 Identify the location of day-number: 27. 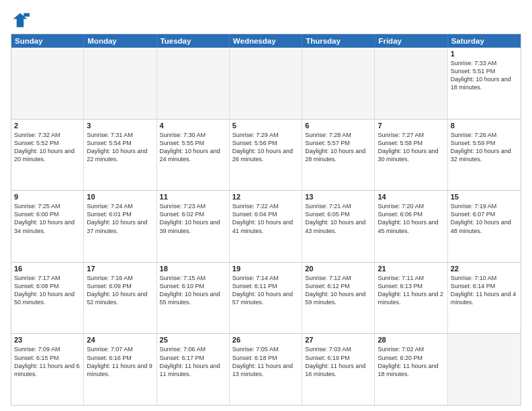
(339, 340).